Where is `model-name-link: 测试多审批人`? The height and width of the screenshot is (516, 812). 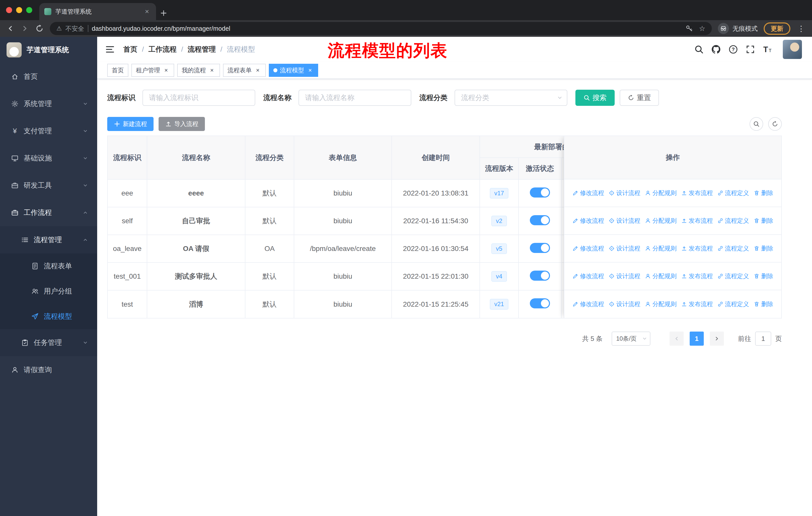 model-name-link: 测试多审批人 is located at coordinates (196, 276).